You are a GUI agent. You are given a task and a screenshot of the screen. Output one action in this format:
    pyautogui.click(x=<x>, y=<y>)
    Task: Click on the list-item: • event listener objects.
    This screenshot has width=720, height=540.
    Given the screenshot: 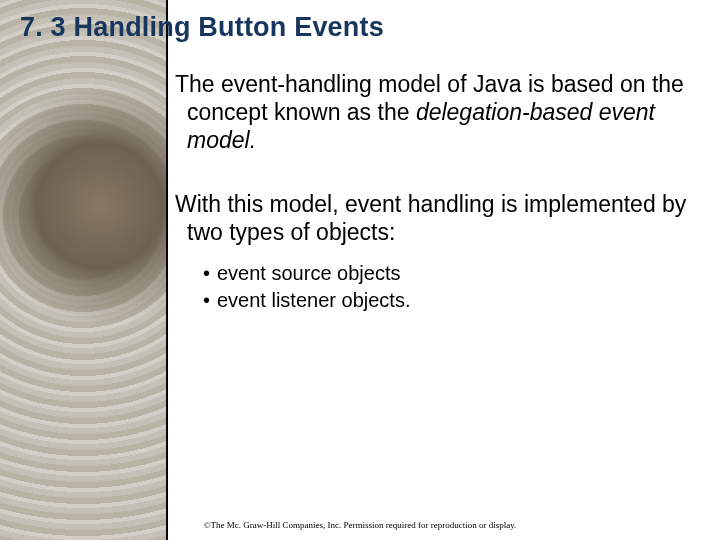 What is the action you would take?
    pyautogui.click(x=449, y=300)
    